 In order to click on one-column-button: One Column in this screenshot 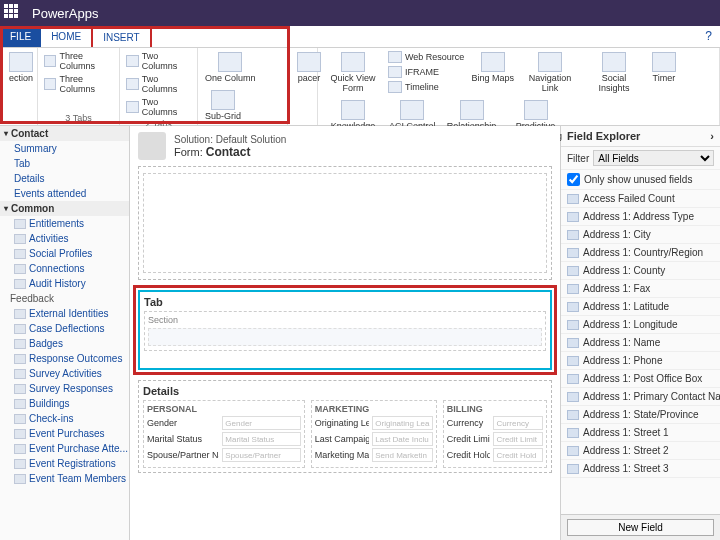, I will do `click(230, 68)`.